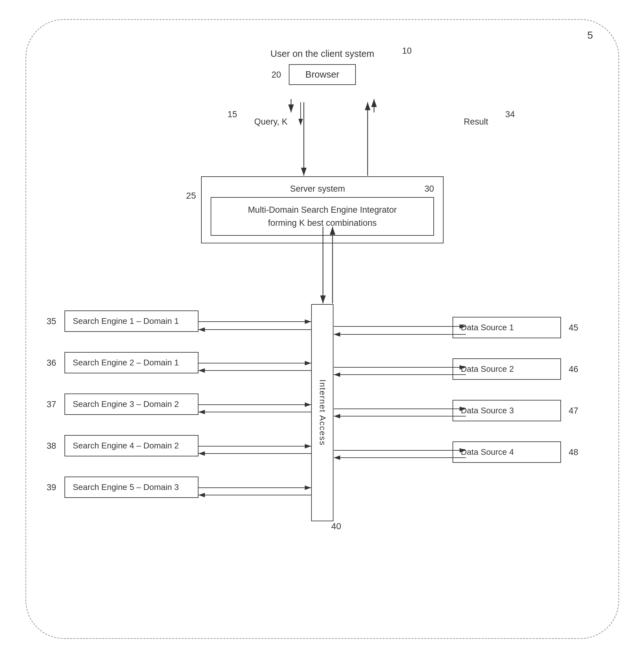 This screenshot has height=657, width=644. I want to click on client-system-group: User on the client system 10 20 Browser, so click(322, 67).